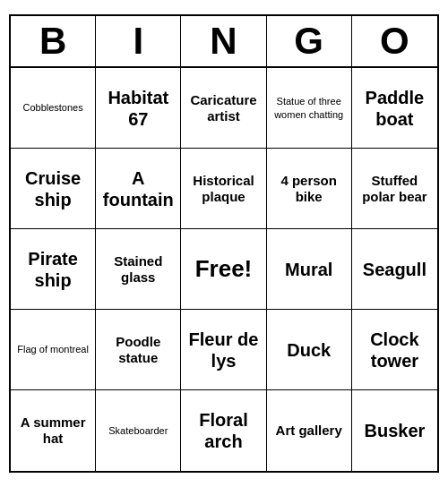 The height and width of the screenshot is (487, 448). What do you see at coordinates (394, 108) in the screenshot?
I see `cell-label: Paddle boat` at bounding box center [394, 108].